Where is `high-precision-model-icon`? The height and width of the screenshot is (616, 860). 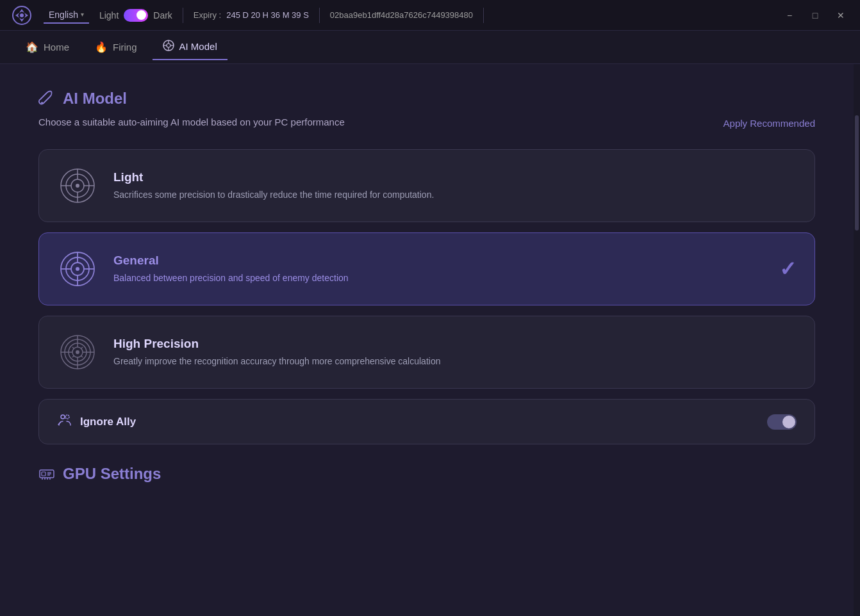
high-precision-model-icon is located at coordinates (78, 352).